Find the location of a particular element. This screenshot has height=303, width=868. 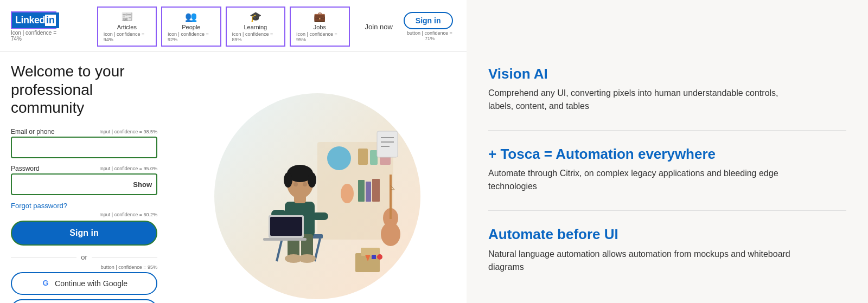

people-icon: 👥 is located at coordinates (191, 17).